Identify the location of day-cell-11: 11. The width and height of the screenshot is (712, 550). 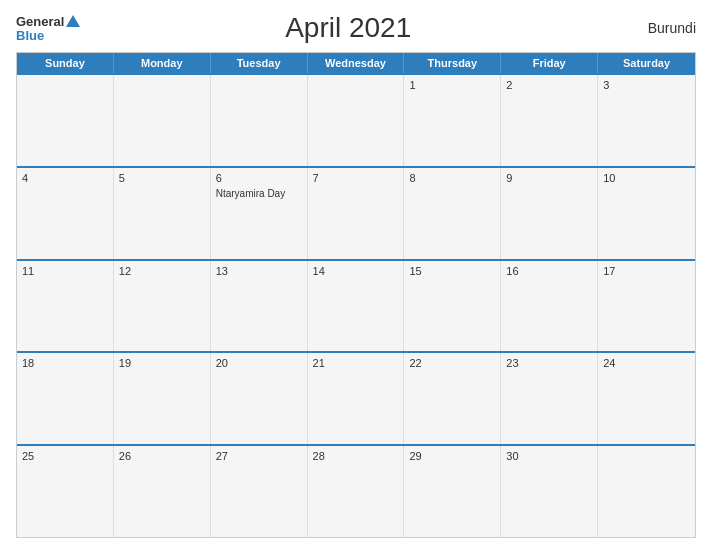
(66, 306).